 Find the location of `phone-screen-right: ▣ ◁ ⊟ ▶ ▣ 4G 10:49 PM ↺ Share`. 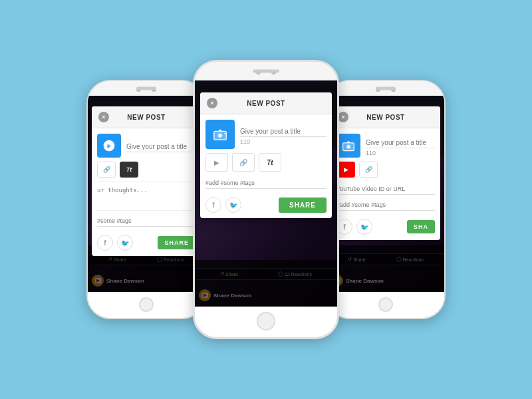

phone-screen-right: ▣ ◁ ⊟ ▶ ▣ 4G 10:49 PM ↺ Share is located at coordinates (386, 194).